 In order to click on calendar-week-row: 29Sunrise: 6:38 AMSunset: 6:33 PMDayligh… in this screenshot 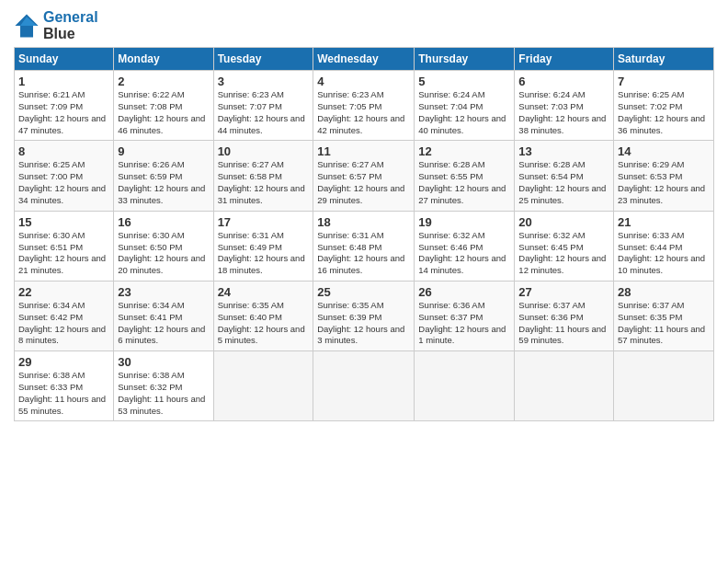, I will do `click(364, 386)`.